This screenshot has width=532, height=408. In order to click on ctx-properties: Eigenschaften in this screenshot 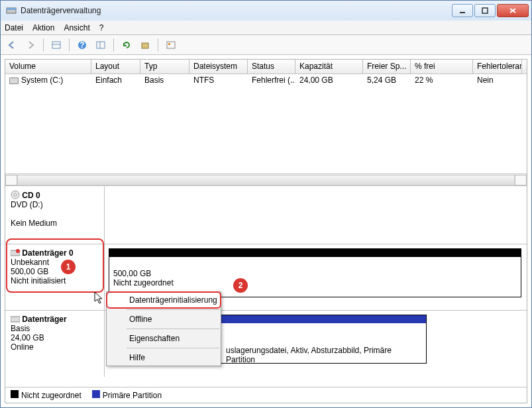, I will do `click(164, 338)`.